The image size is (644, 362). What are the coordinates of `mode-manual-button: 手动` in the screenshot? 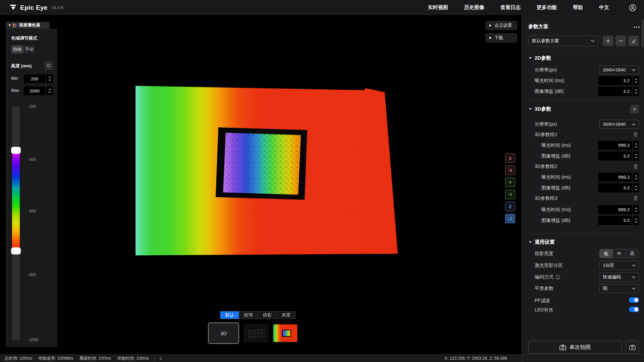 It's located at (29, 50).